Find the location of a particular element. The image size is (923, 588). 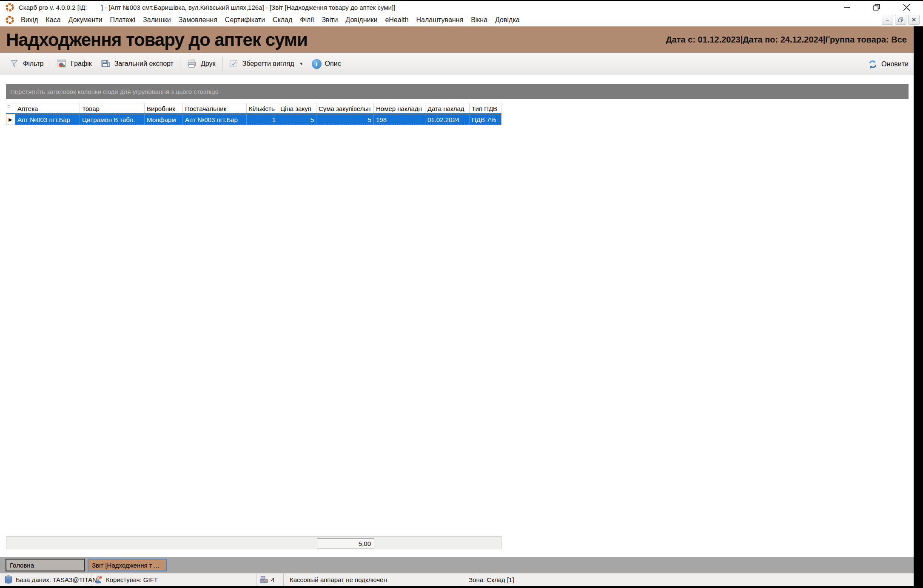

mdi-minimize-button: – is located at coordinates (887, 20).